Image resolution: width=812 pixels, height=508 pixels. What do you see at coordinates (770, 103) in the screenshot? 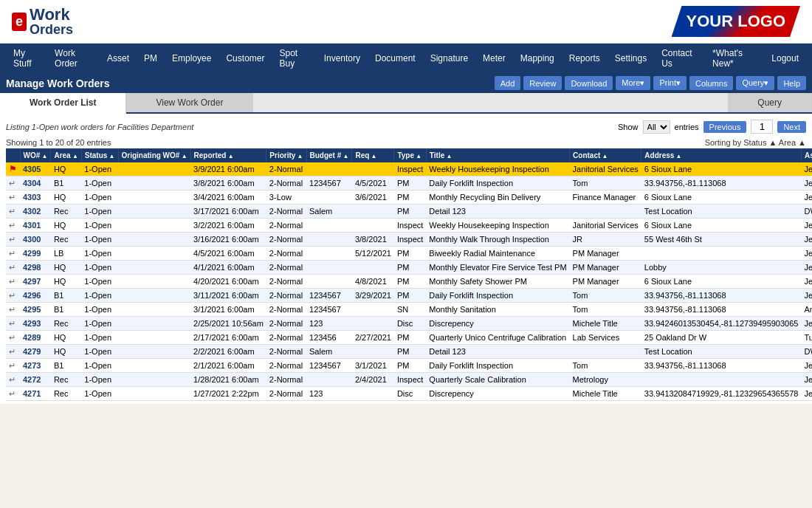
I see `tab-query: Query` at bounding box center [770, 103].